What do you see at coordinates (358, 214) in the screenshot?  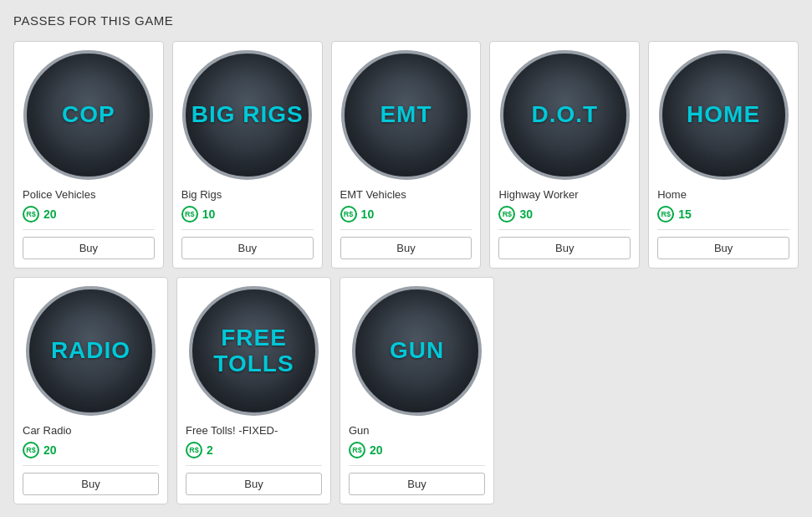 I see `pass-price-emt: R$10` at bounding box center [358, 214].